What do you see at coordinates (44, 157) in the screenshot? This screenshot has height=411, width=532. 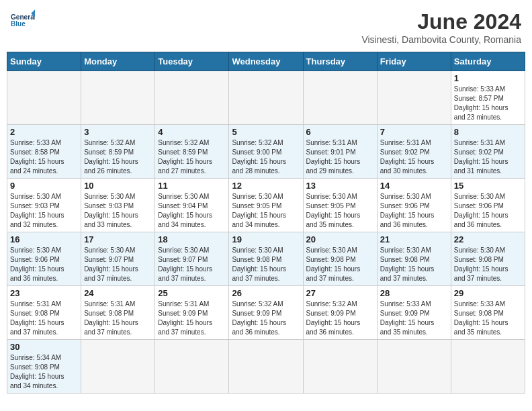 I see `day-info: Sunrise: 5:33 AM Sunset: 8:58 PM Dayligh…` at bounding box center [44, 157].